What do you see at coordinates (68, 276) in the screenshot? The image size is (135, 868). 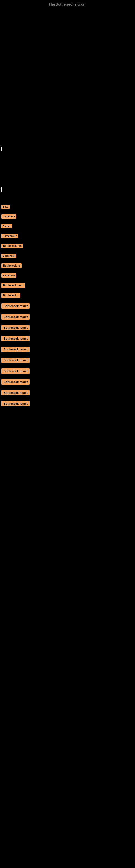 I see `result-item-8: Bottleneck` at bounding box center [68, 276].